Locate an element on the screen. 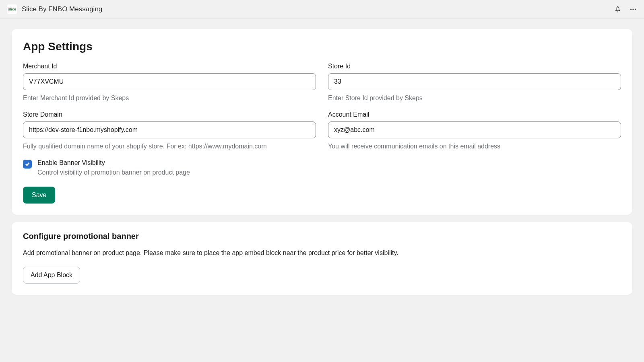  promo-banner-title: Configure promotional banner is located at coordinates (322, 237).